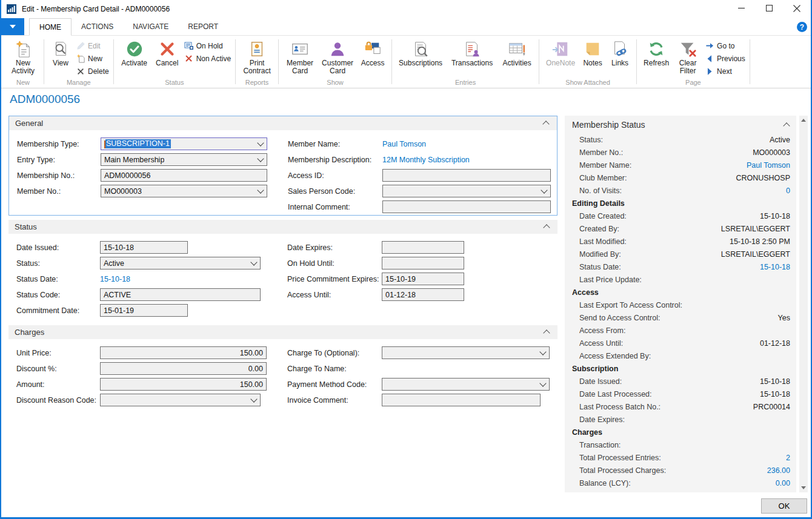 The width and height of the screenshot is (812, 519). What do you see at coordinates (144, 310) in the screenshot?
I see `commitment-date-field: 15-01-19` at bounding box center [144, 310].